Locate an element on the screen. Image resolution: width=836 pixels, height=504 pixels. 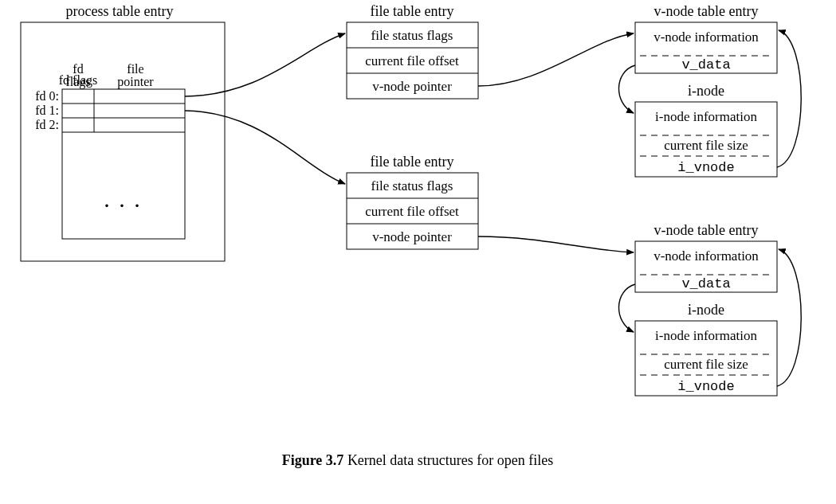
arrow-ivnode1-to-vnode1 is located at coordinates (789, 99).